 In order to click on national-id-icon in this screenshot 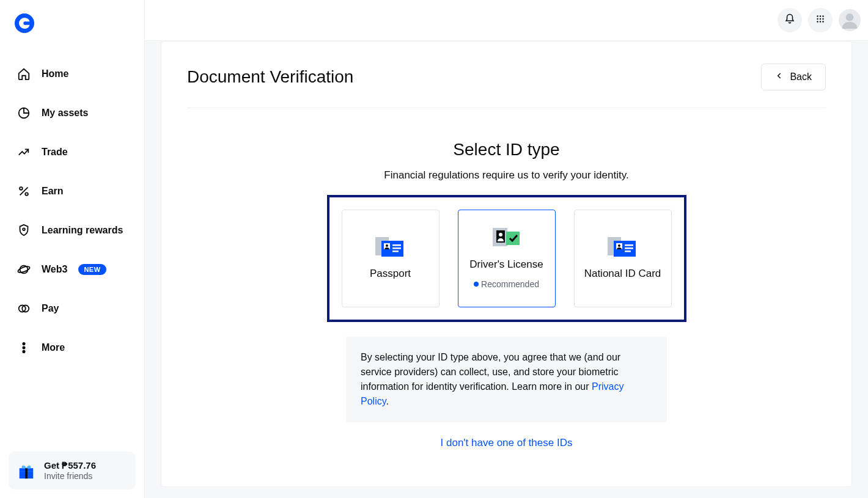, I will do `click(623, 248)`.